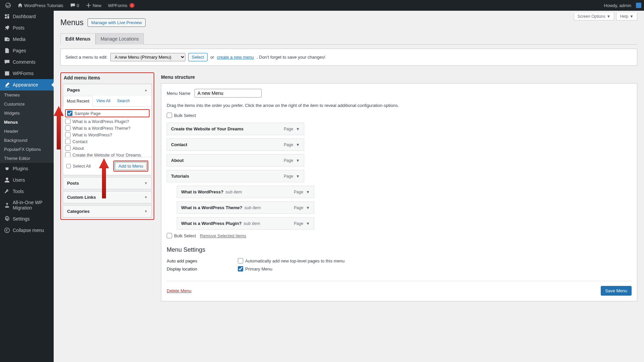  I want to click on sidebar-item-posts: Posts, so click(27, 28).